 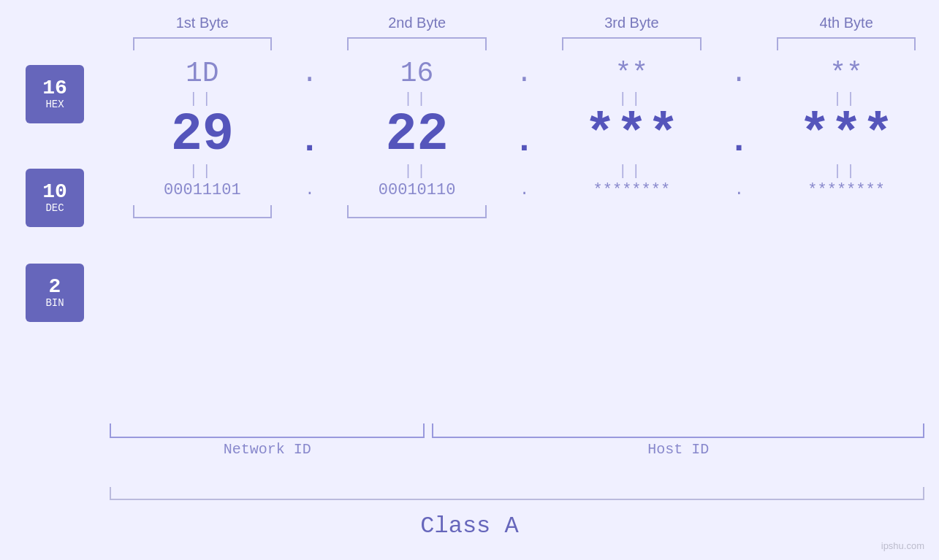 What do you see at coordinates (56, 287) in the screenshot?
I see `badge-bin-number: 2` at bounding box center [56, 287].